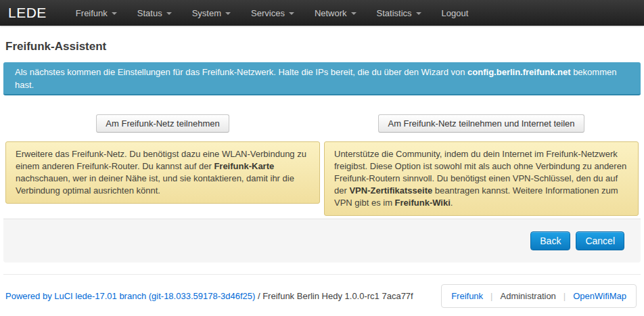  Describe the element at coordinates (272, 13) in the screenshot. I see `nav-menu: Freifunk Status System Services Network …` at that location.